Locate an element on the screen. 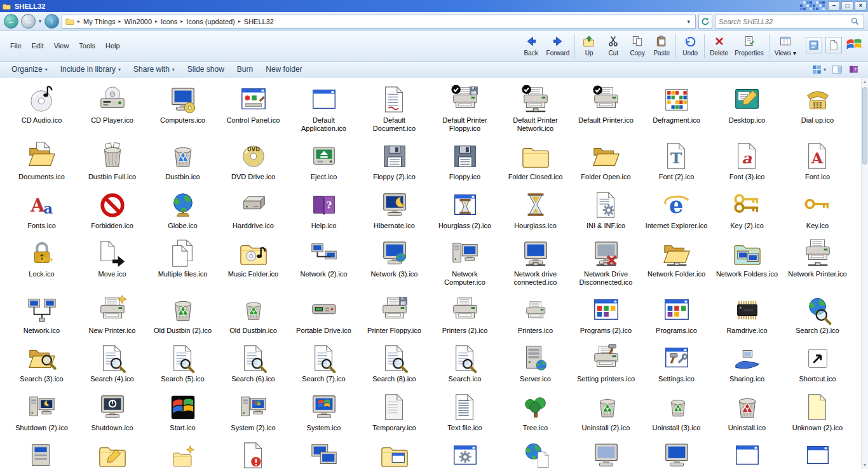 The height and width of the screenshot is (469, 868). file-item-network-printer-ico: Network Printer.ico is located at coordinates (817, 264).